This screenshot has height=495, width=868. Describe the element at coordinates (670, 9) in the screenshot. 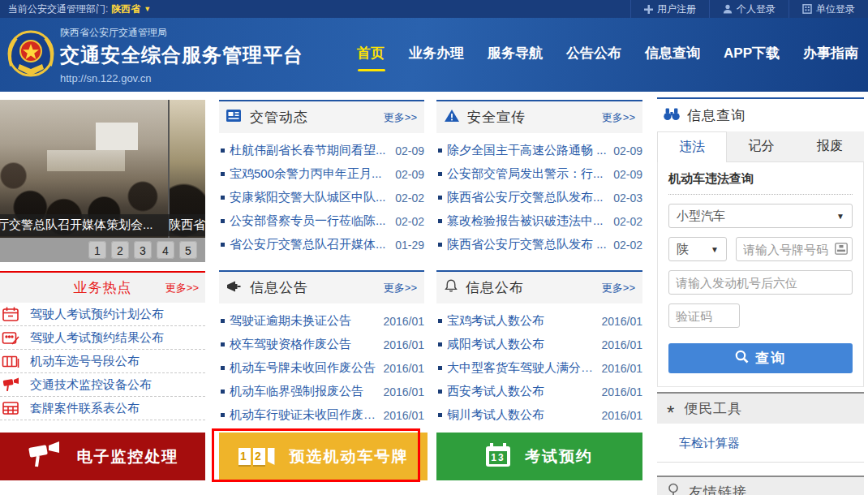

I see `register-link: 用户注册` at that location.